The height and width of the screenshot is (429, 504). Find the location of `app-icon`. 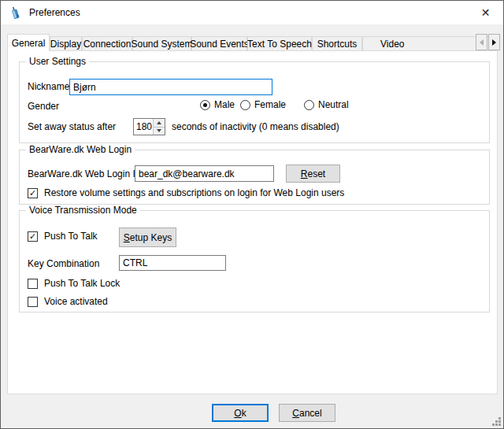

app-icon is located at coordinates (16, 13).